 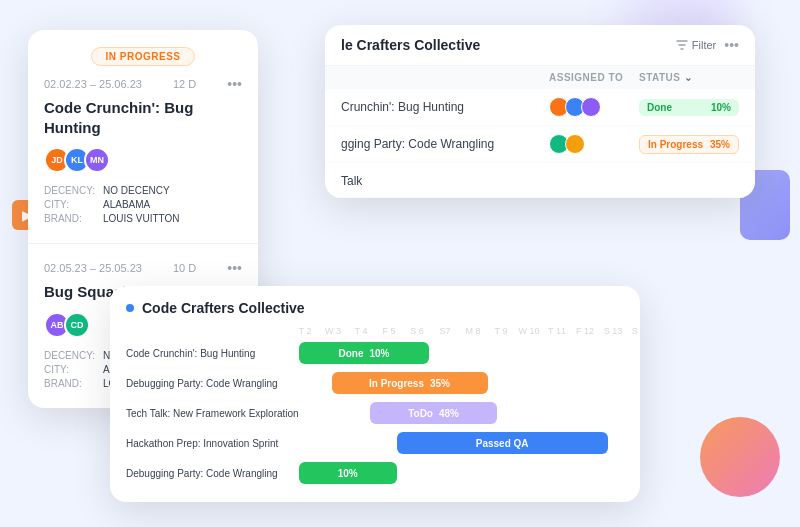 I want to click on gantt-bar-done: Done 10%, so click(x=364, y=353).